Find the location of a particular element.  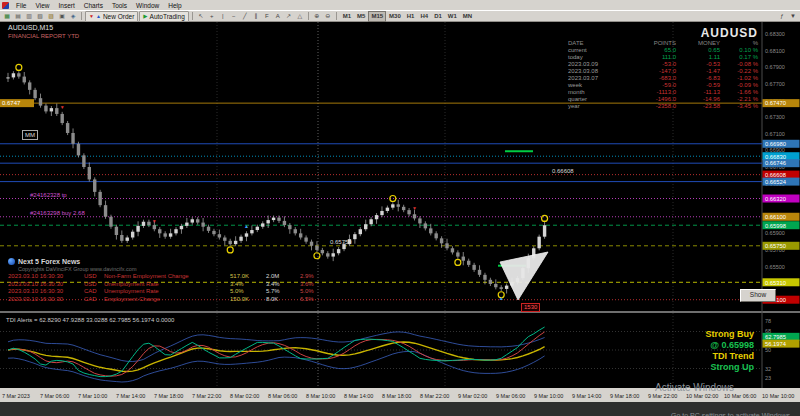

price-axis-tag-text: 0.66746 is located at coordinates (776, 163).